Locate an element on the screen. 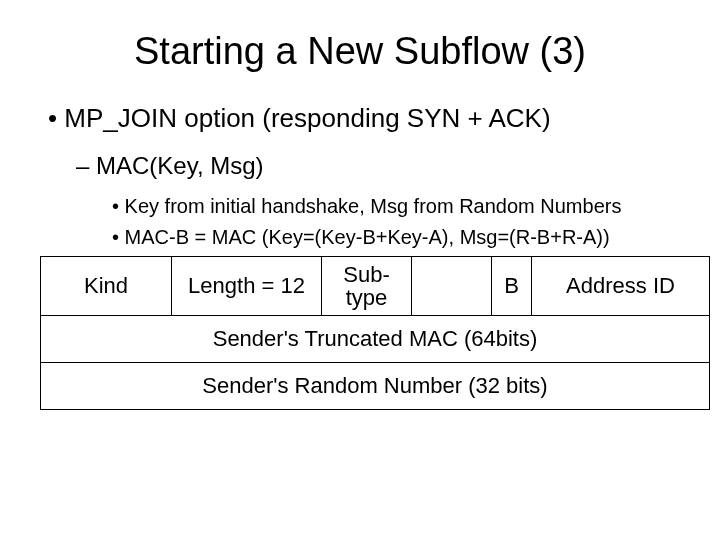  bullet-level3-b: MAC-B = MAC (Key=(Key-B+Key-A), Msg=(R-B… is located at coordinates (396, 238).